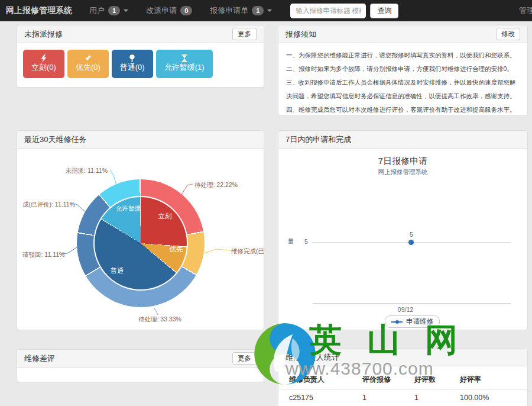 The image size is (532, 406). I want to click on panel-title: 7日内的申请和完成, so click(318, 140).